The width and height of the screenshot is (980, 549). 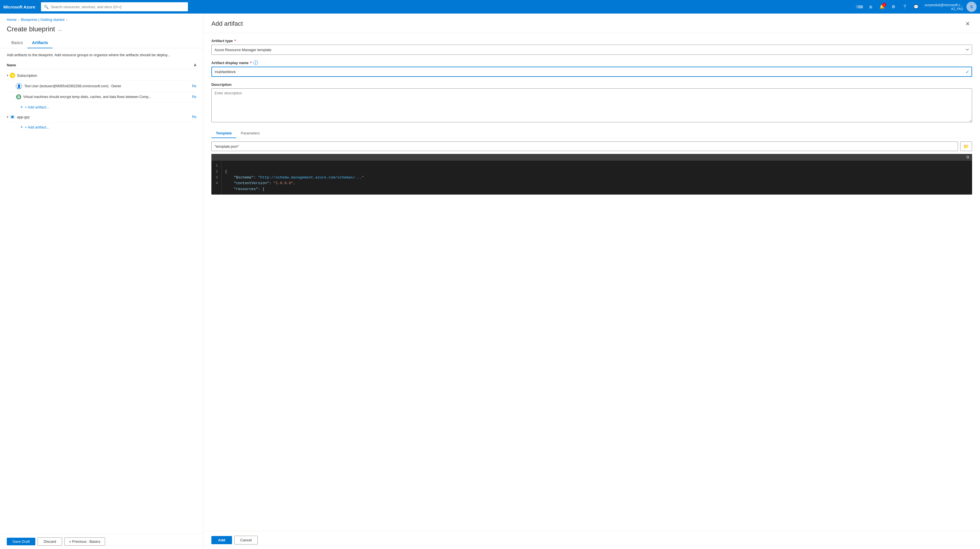 I want to click on app-grp-meta: Re, so click(x=188, y=117).